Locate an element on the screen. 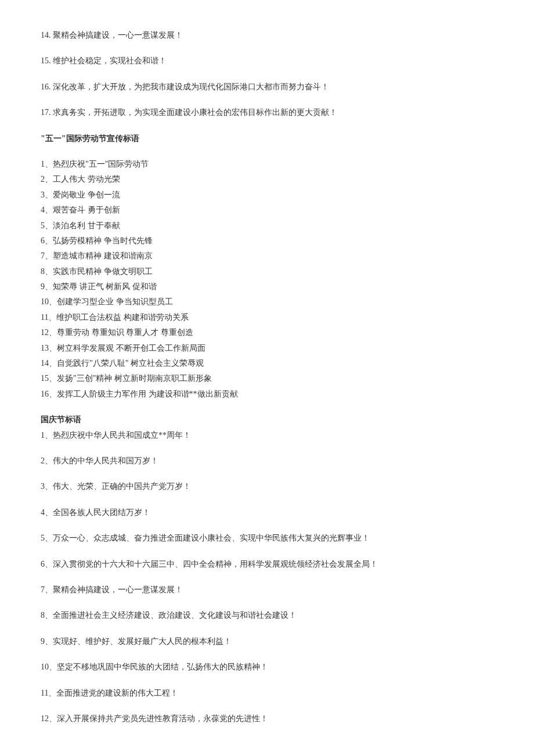 Image resolution: width=534 pixels, height=756 pixels. list-item: 6、深入贯彻党的十六大和十六届三中、四中全会精神，用科学发展观统领经济社会发展全… is located at coordinates (267, 564).